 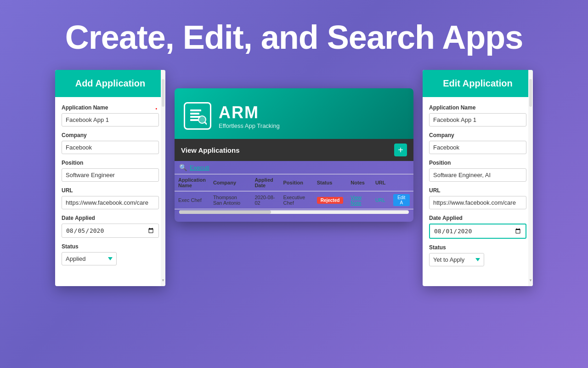 What do you see at coordinates (231, 201) in the screenshot?
I see `row-company: Thompson San Antonio` at bounding box center [231, 201].